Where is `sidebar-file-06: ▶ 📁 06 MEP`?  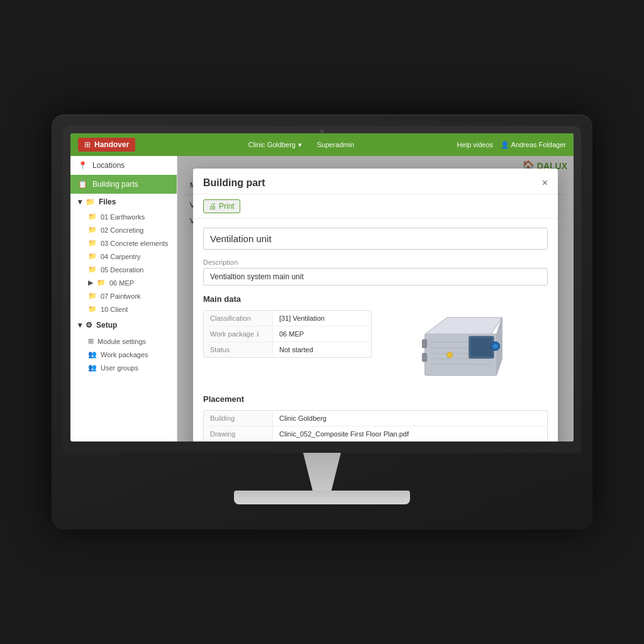
sidebar-file-06: ▶ 📁 06 MEP is located at coordinates (123, 283).